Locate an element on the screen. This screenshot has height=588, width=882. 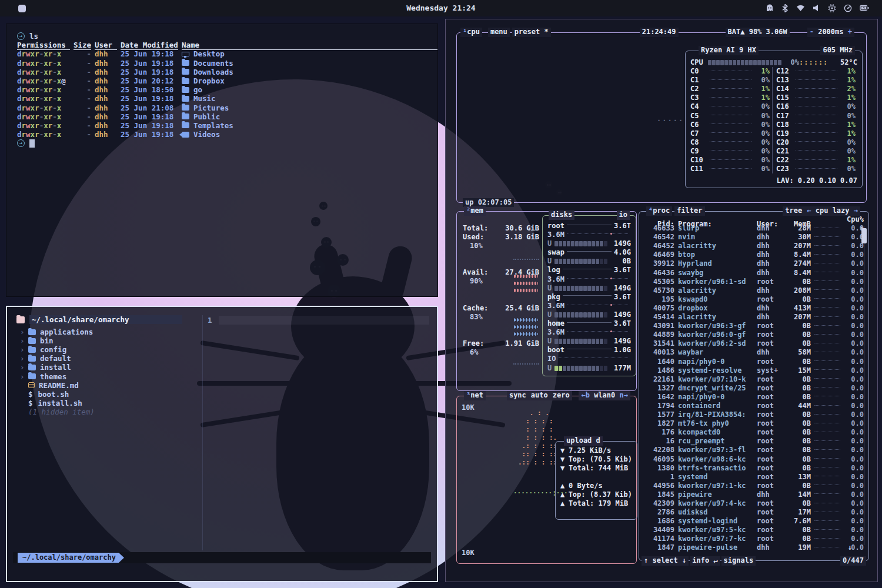
filter-button: filter is located at coordinates (689, 211).